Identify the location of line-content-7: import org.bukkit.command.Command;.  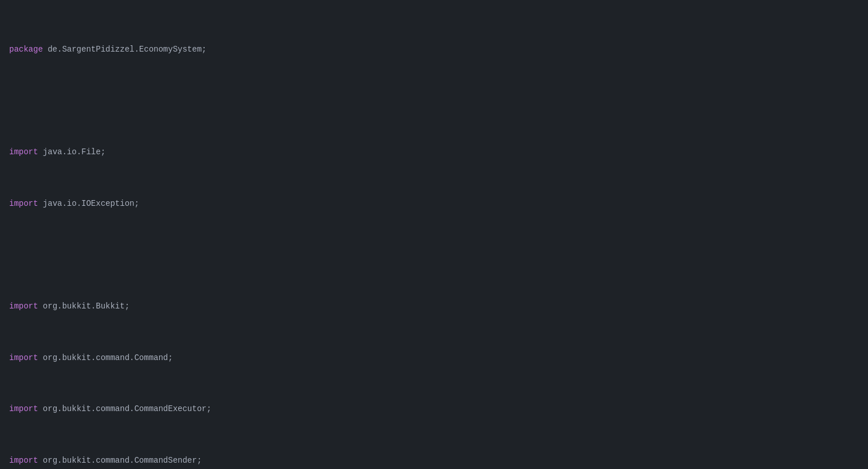
(434, 358).